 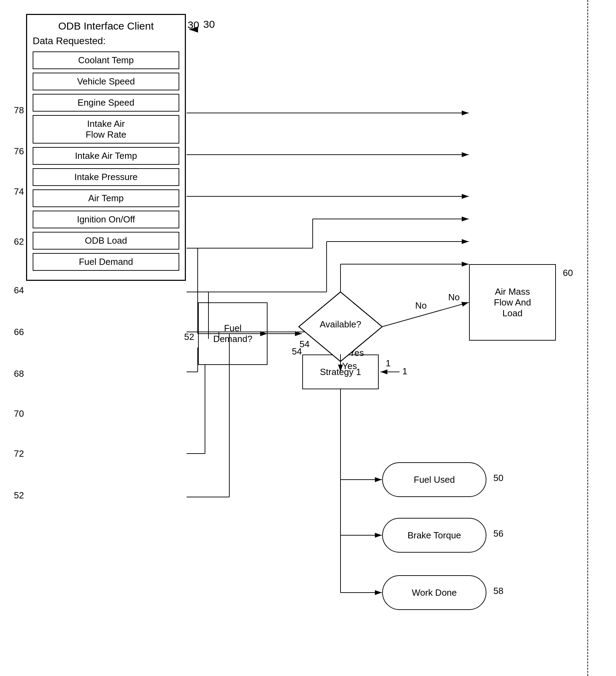 I want to click on coolant-temp-item: Coolant Temp, so click(x=106, y=60).